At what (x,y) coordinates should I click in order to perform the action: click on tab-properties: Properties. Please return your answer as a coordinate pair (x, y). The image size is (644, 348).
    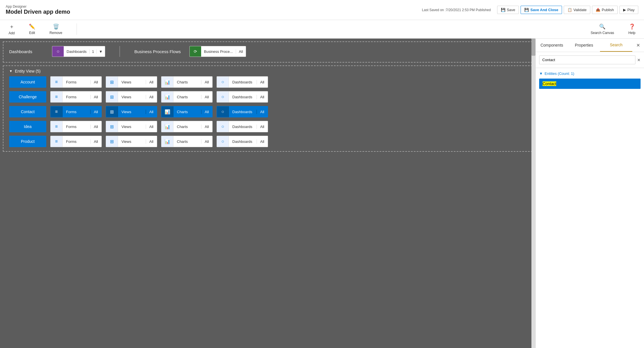
    Looking at the image, I should click on (584, 45).